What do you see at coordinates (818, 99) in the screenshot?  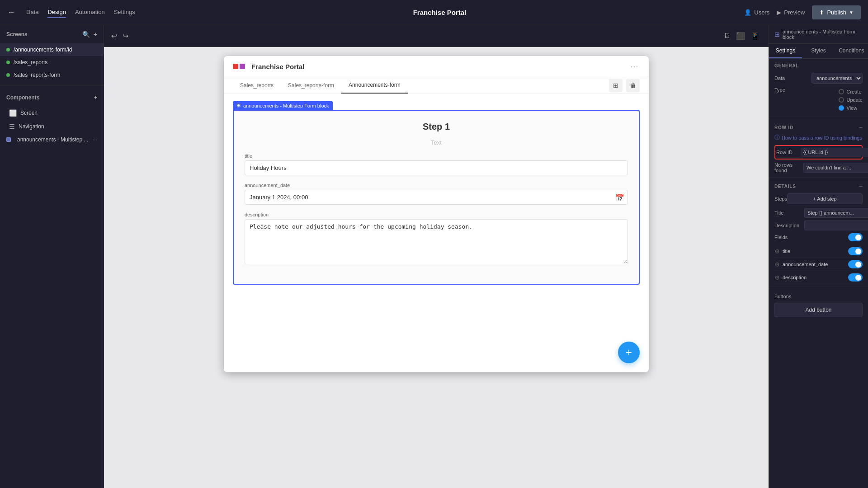 I see `type-row: Type Create Update View` at bounding box center [818, 99].